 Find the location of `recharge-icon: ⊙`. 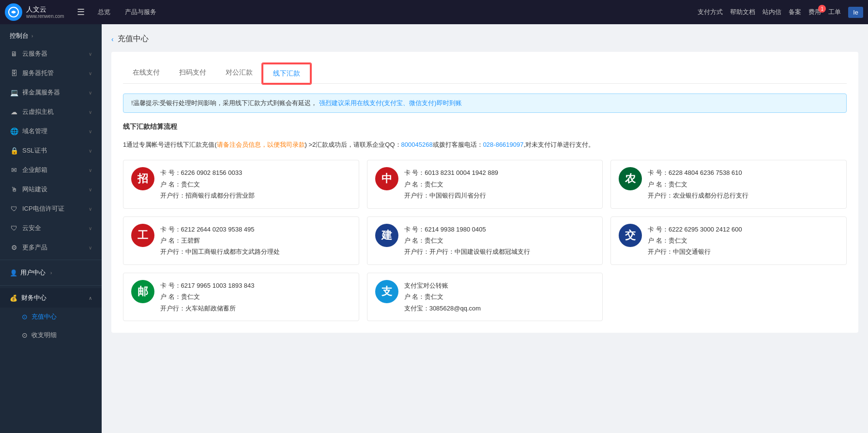

recharge-icon: ⊙ is located at coordinates (25, 317).